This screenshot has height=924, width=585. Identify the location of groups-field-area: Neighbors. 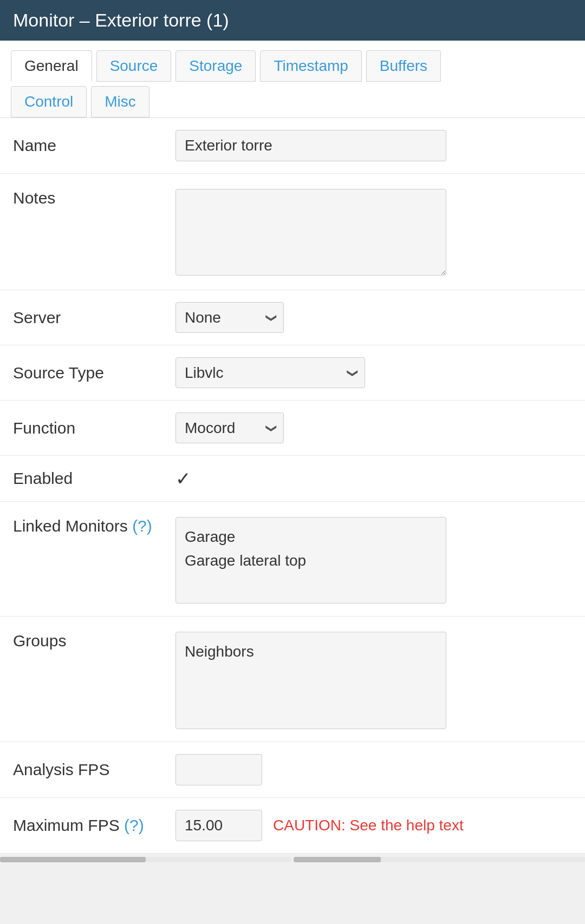
(374, 681).